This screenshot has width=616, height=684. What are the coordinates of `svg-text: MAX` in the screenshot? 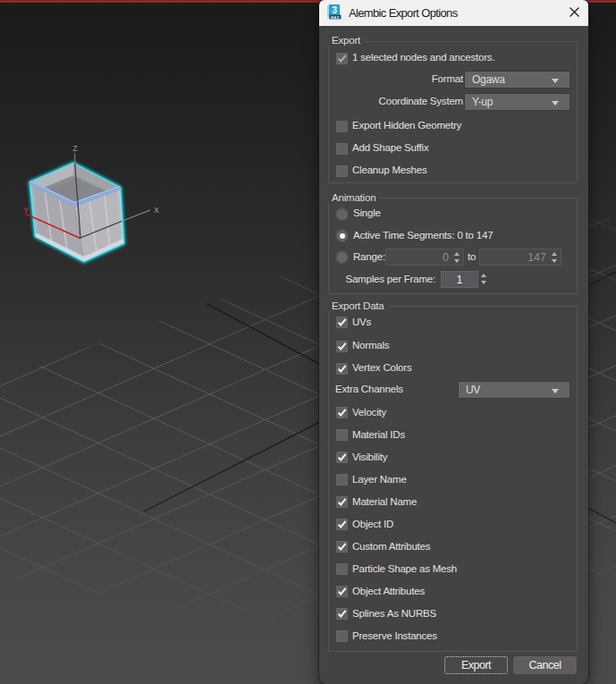 It's located at (335, 18).